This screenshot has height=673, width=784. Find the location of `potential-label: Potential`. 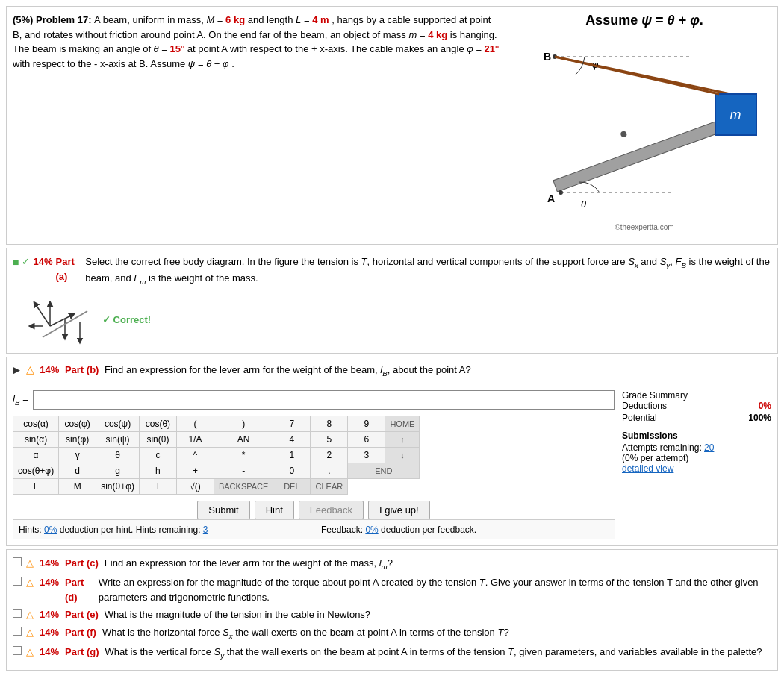

potential-label: Potential is located at coordinates (639, 418).